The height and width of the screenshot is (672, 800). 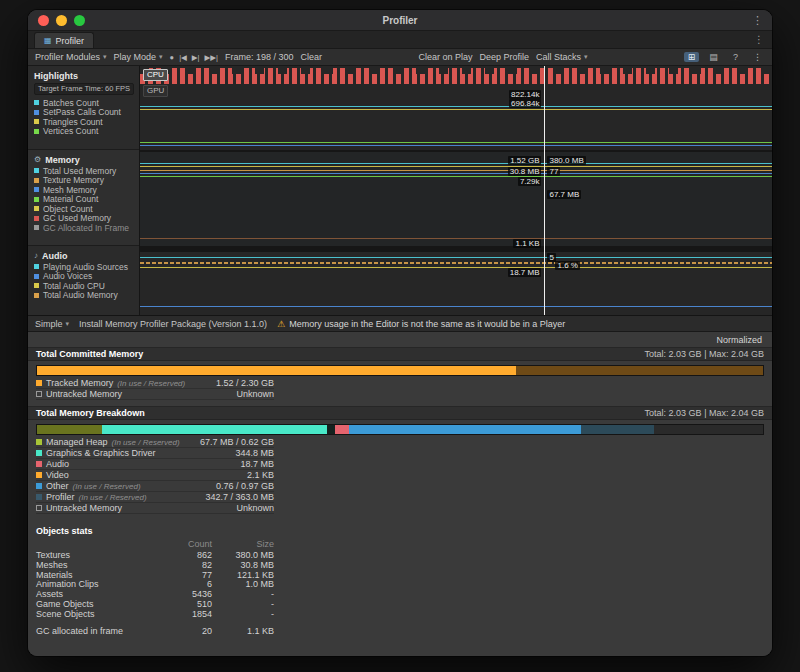 What do you see at coordinates (86, 267) in the screenshot?
I see `counter-playing-audio-sources: Playing Audio Sources` at bounding box center [86, 267].